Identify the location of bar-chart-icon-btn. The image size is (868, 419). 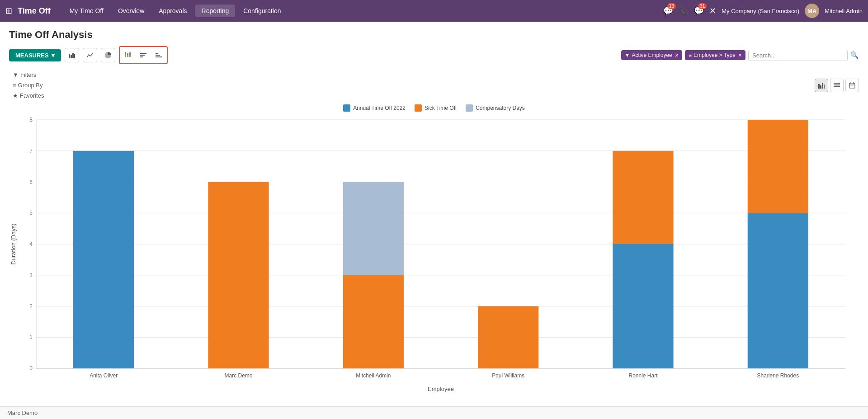
(72, 55).